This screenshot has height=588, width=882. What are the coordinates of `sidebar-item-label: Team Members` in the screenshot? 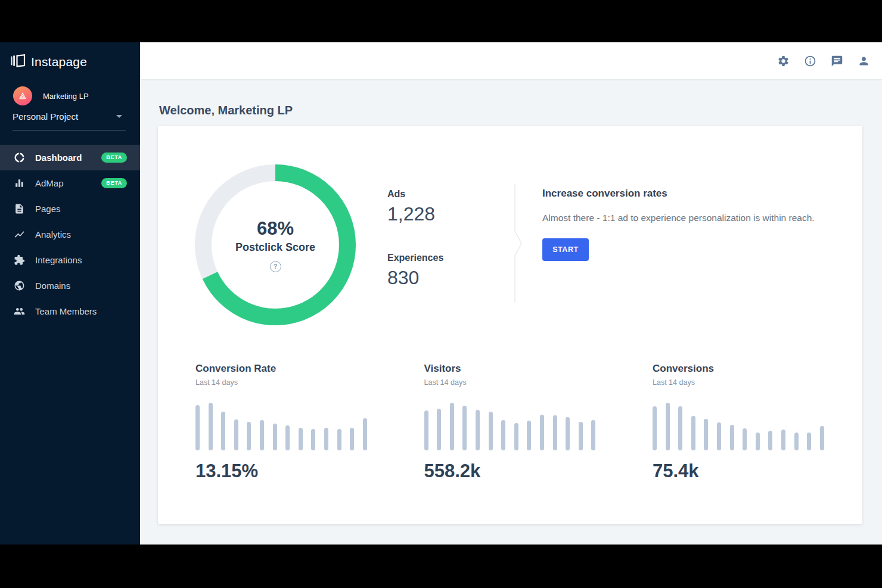 It's located at (81, 311).